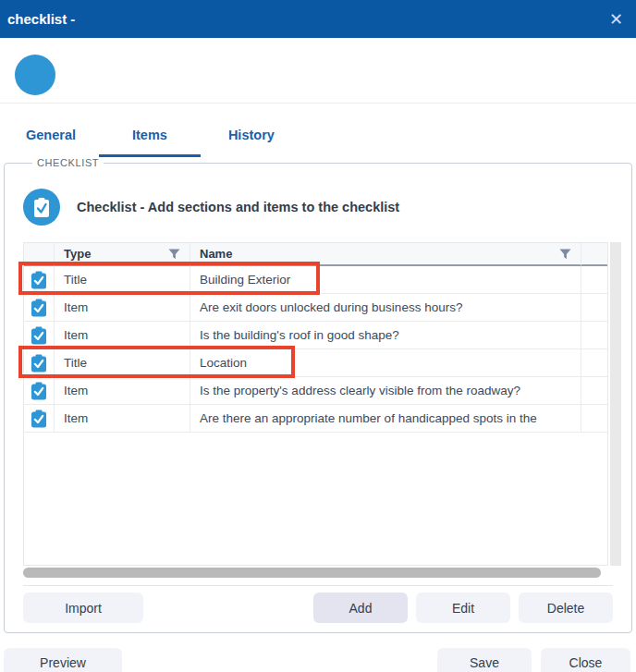  I want to click on header-cell-extra, so click(594, 255).